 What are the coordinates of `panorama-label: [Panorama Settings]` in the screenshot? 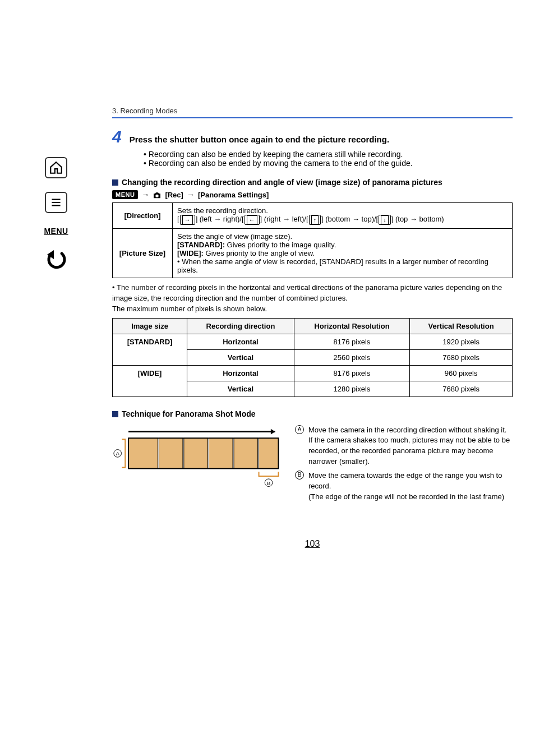 It's located at (233, 195).